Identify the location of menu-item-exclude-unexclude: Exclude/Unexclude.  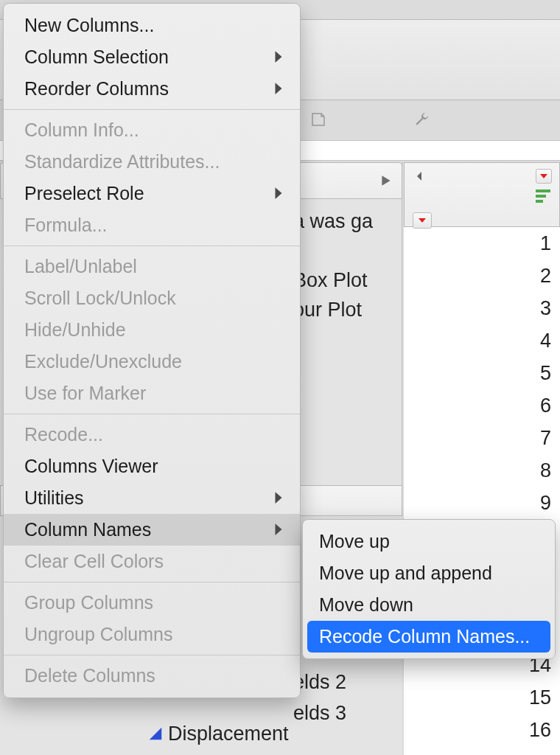
(152, 361).